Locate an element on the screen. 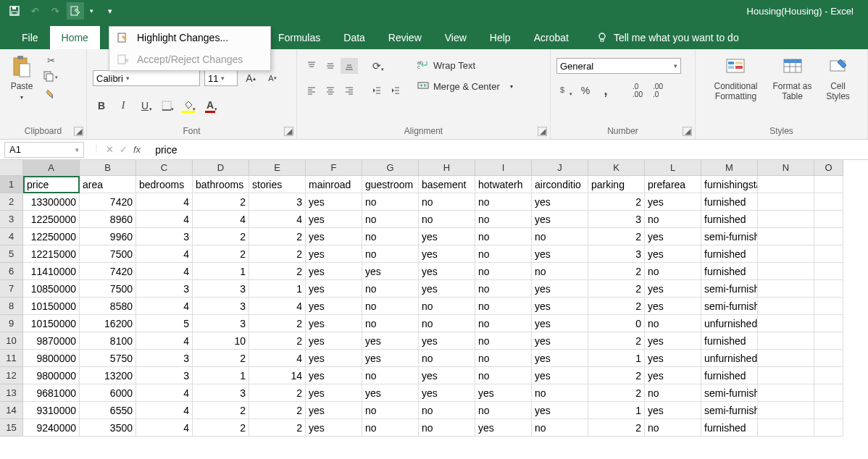  conditional-formatting-button: Conditional Formatting is located at coordinates (736, 78).